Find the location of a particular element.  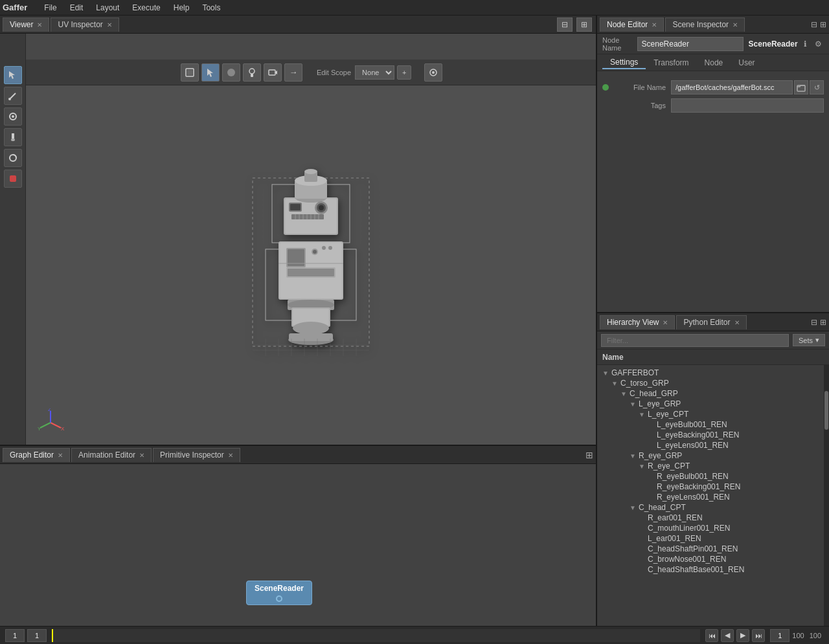

tab-node-editor: Node Editor ✕ is located at coordinates (632, 25).